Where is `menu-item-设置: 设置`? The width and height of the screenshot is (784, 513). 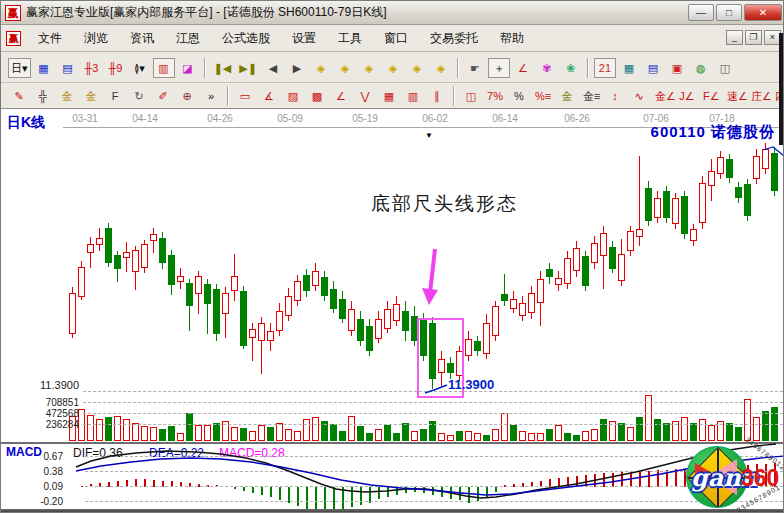
menu-item-设置: 设置 is located at coordinates (304, 38).